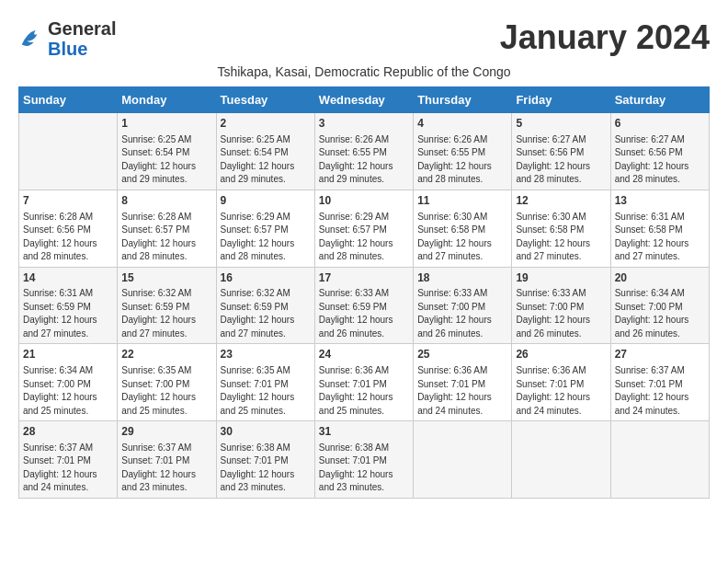 The width and height of the screenshot is (728, 563). Describe the element at coordinates (167, 152) in the screenshot. I see `calendar-cell: 1Sunrise: 6:25 AM Sunset: 6:54 PM Daylig…` at that location.